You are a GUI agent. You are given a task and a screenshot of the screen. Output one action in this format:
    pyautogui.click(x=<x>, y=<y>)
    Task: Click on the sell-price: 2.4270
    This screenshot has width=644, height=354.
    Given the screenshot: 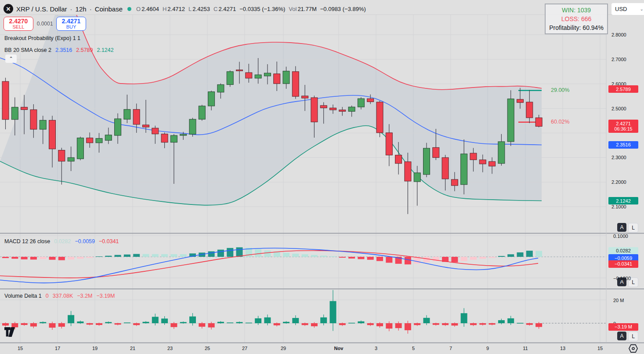 What is the action you would take?
    pyautogui.click(x=18, y=21)
    